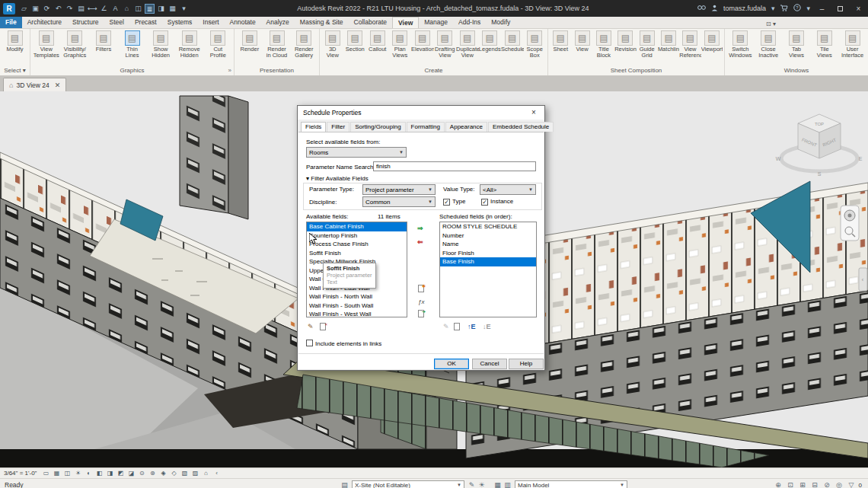 The image size is (868, 488). What do you see at coordinates (824, 45) in the screenshot?
I see `ribbon-button: ▤Tile Views` at bounding box center [824, 45].